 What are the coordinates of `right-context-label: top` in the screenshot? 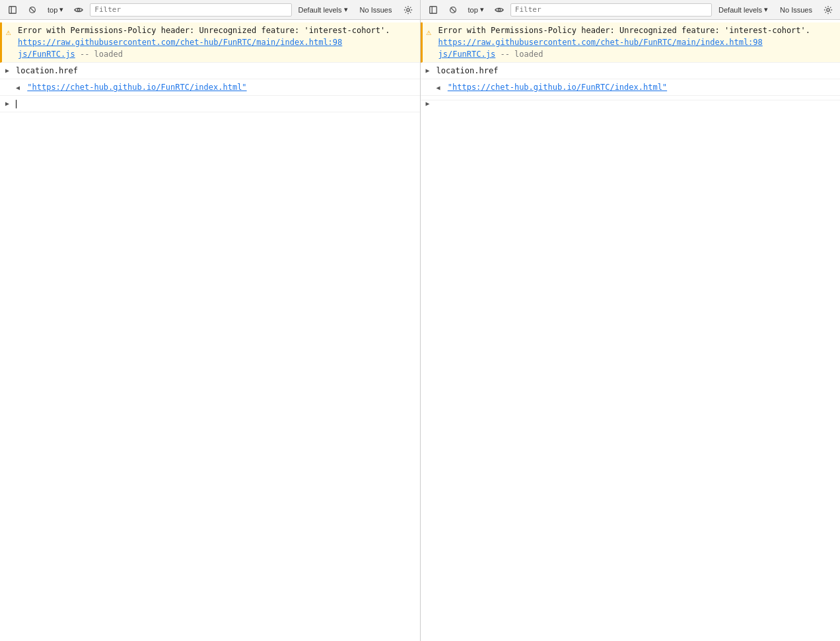 It's located at (473, 10).